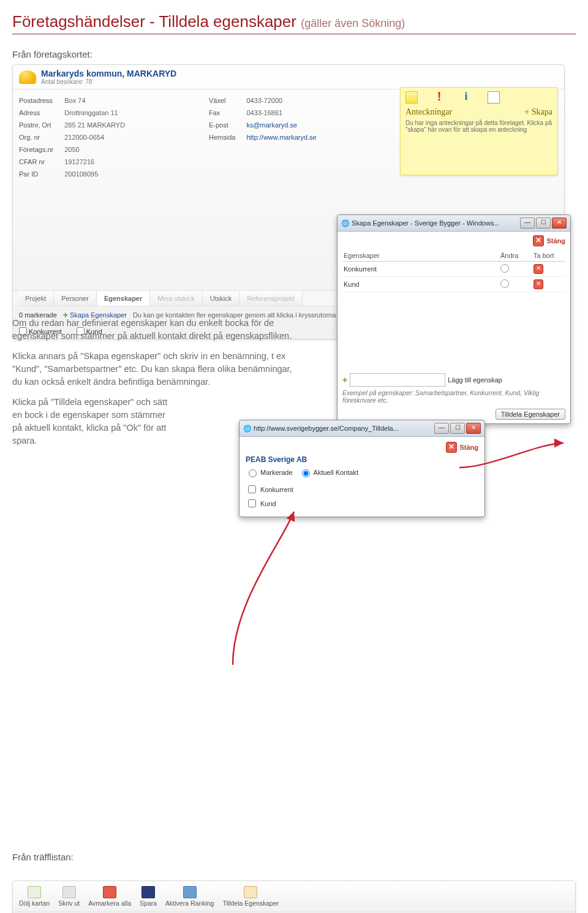 The width and height of the screenshot is (588, 913). Describe the element at coordinates (516, 256) in the screenshot. I see `col-andra: Ändra` at that location.